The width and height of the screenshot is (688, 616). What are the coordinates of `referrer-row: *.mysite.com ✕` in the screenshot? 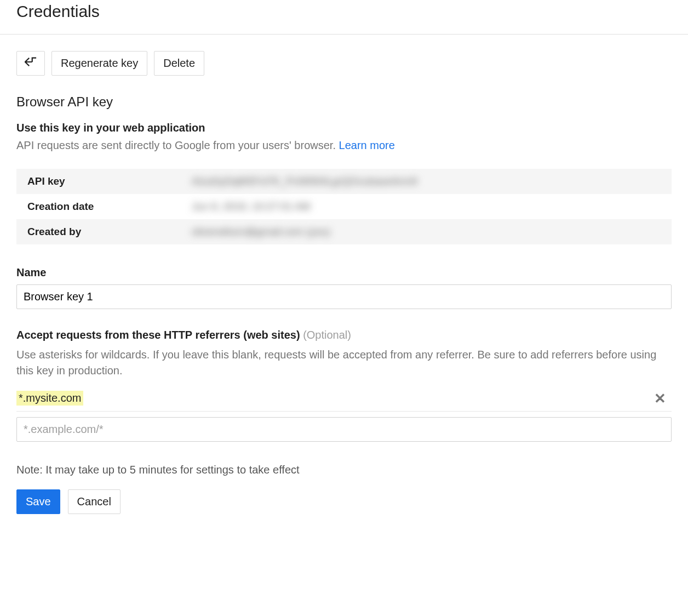 It's located at (344, 398).